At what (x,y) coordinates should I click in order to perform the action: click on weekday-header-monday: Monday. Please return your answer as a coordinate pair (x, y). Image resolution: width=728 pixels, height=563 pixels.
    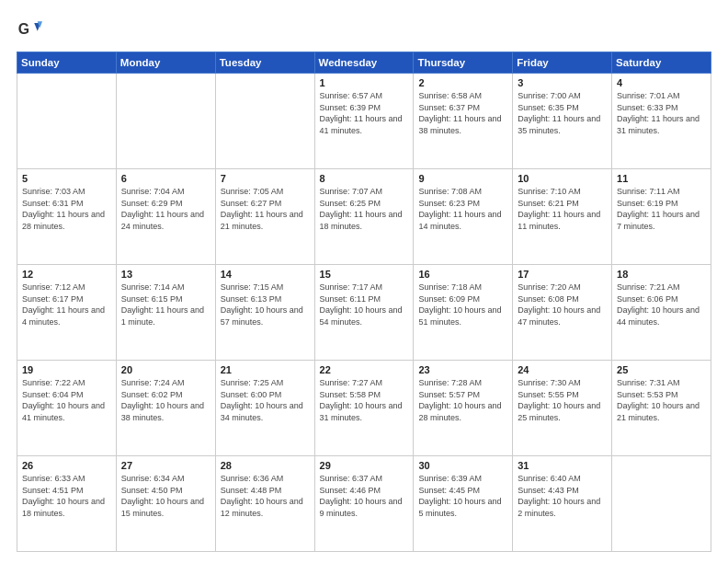
    Looking at the image, I should click on (165, 63).